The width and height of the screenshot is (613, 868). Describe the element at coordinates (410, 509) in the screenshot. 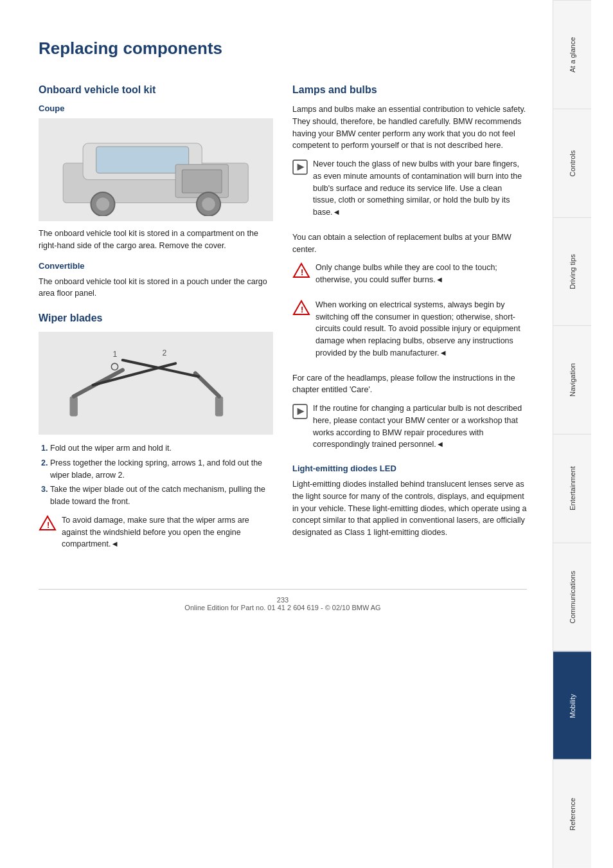

I see `led-desc: Light-emitting diodes installed behind t…` at that location.